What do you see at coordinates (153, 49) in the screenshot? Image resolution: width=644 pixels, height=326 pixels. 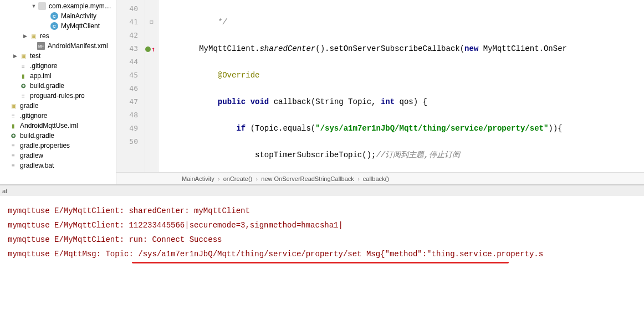 I see `override-arrow-icon: ↑` at bounding box center [153, 49].